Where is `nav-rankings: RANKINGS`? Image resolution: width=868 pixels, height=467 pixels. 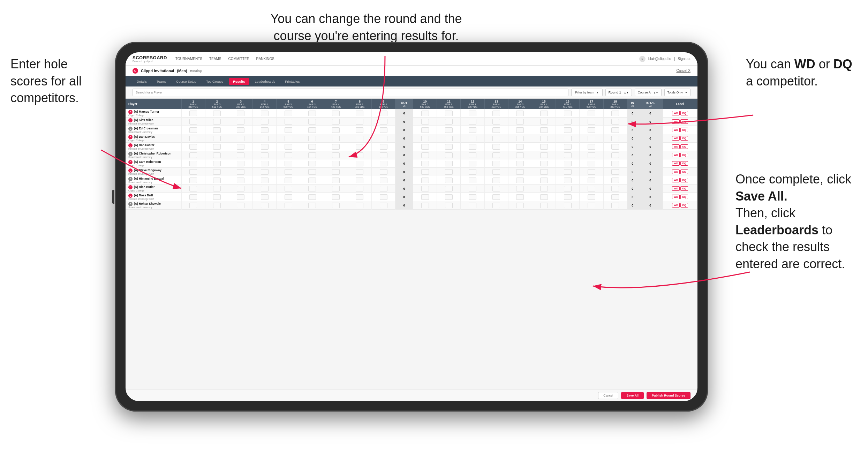 nav-rankings: RANKINGS is located at coordinates (265, 59).